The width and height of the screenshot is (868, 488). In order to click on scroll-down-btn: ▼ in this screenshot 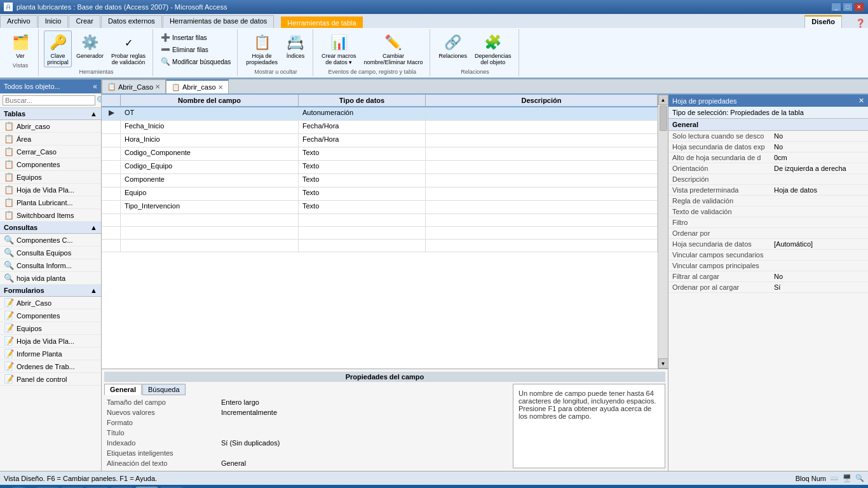, I will do `click(663, 363)`.